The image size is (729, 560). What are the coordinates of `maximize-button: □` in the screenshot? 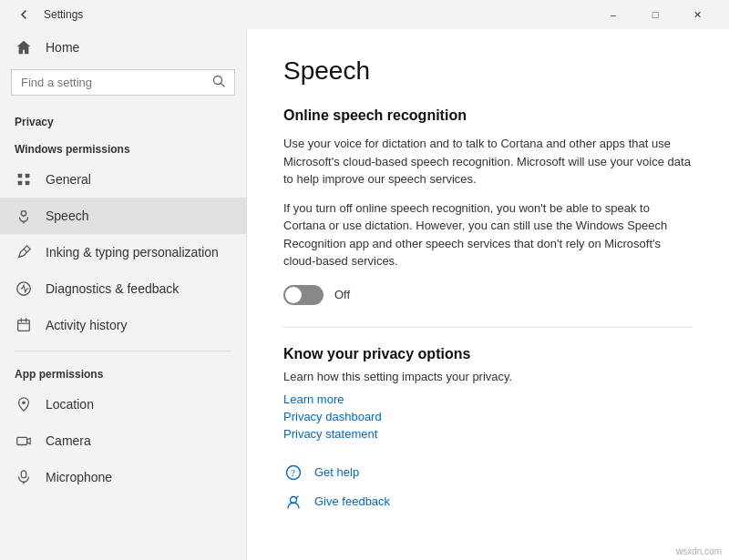 It's located at (655, 15).